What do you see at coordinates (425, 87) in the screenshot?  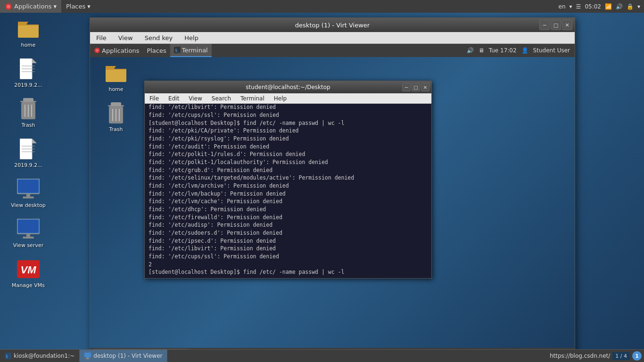 I see `terminal-close: ✕` at bounding box center [425, 87].